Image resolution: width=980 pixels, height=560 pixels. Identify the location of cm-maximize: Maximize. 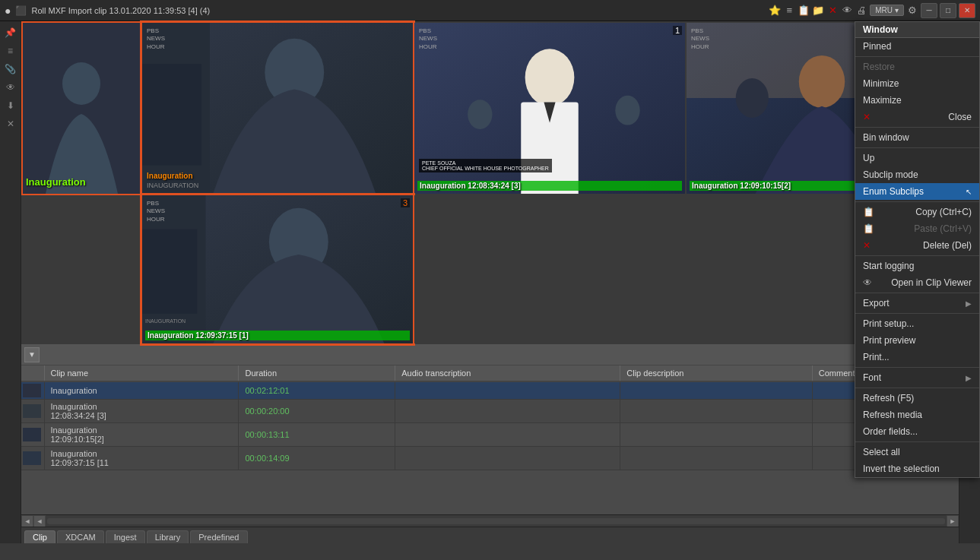
(917, 100).